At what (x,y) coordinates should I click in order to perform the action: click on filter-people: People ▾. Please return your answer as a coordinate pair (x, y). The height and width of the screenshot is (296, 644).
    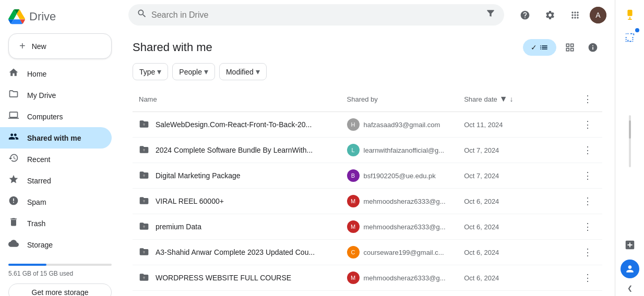
    Looking at the image, I should click on (194, 72).